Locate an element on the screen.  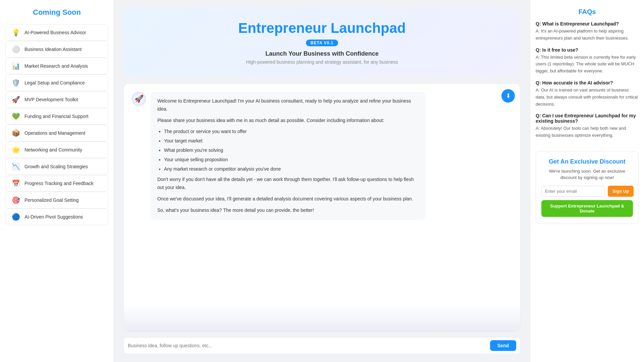
faq-item-2: Q: How accurate is the AI advisor? A: Ou… is located at coordinates (587, 94).